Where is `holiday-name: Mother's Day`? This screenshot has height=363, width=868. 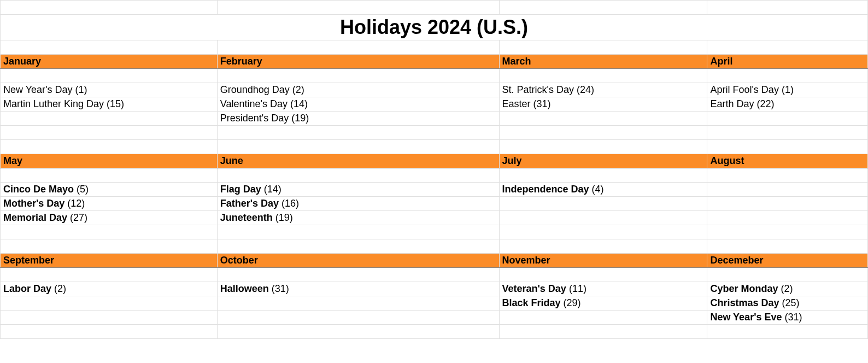 holiday-name: Mother's Day is located at coordinates (34, 203).